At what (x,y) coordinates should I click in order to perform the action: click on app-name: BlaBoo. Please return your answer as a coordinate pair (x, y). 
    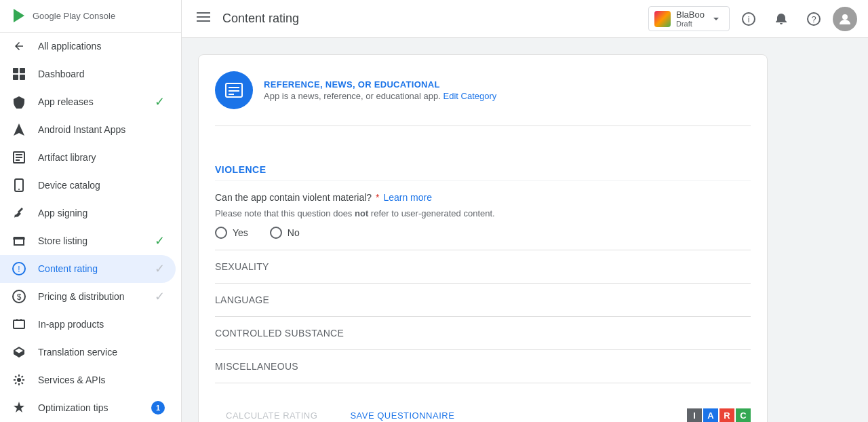
    Looking at the image, I should click on (690, 15).